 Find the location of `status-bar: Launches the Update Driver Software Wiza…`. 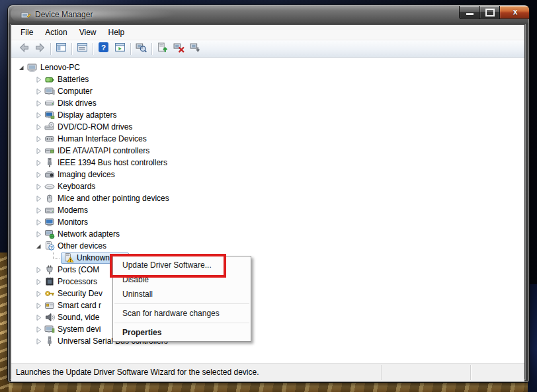

status-bar: Launches the Update Driver Software Wiza… is located at coordinates (268, 372).